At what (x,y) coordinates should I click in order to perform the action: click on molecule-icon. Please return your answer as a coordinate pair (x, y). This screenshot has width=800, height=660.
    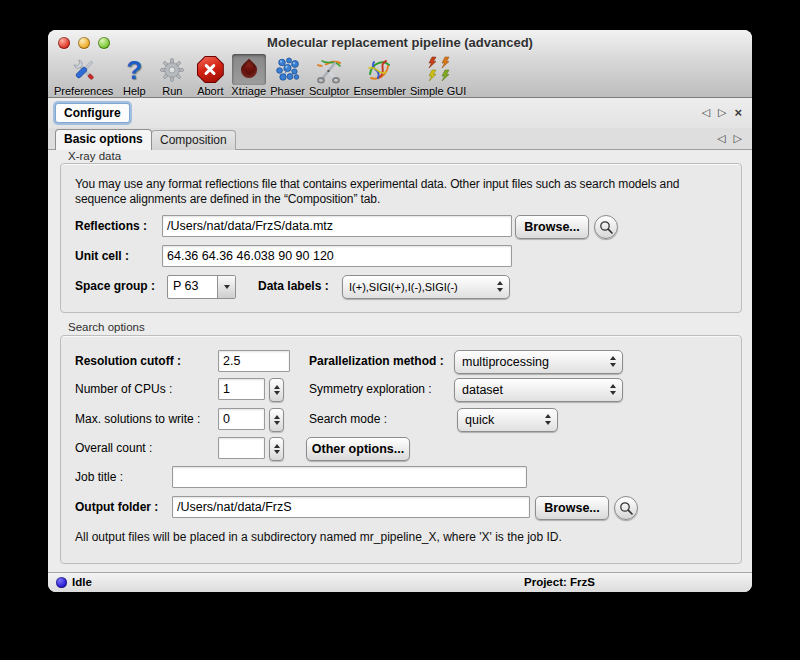
    Looking at the image, I should click on (288, 70).